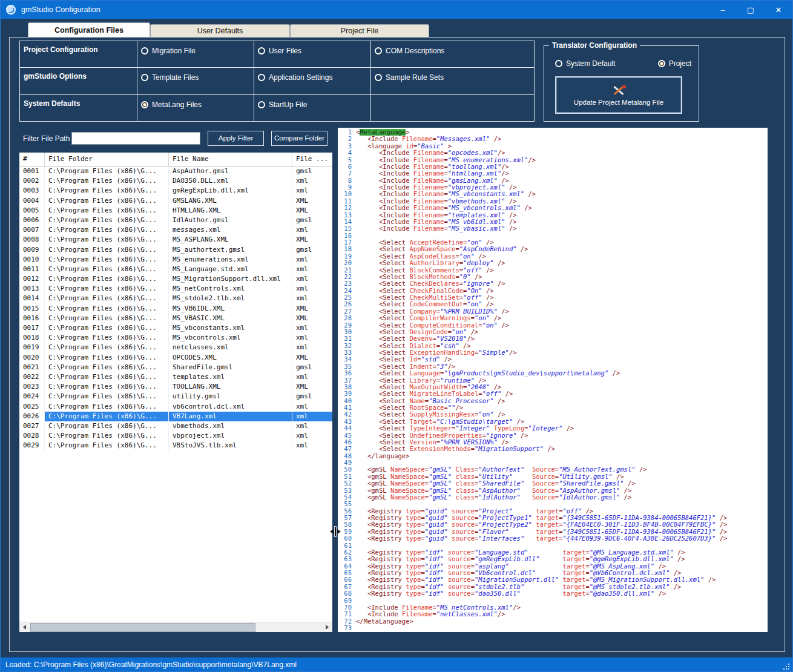 The image size is (793, 672). I want to click on maximize-button: ▢, so click(751, 10).